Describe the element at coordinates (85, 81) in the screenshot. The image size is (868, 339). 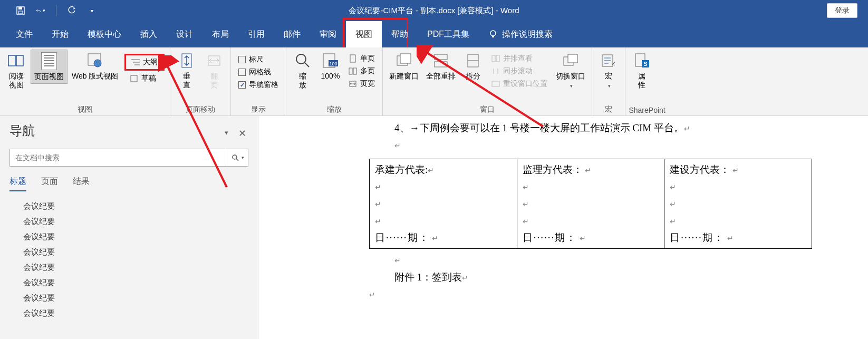
I see `group-views: 阅读 视图 页面视图 Web 版式视图 大纲 草稿 视图` at that location.